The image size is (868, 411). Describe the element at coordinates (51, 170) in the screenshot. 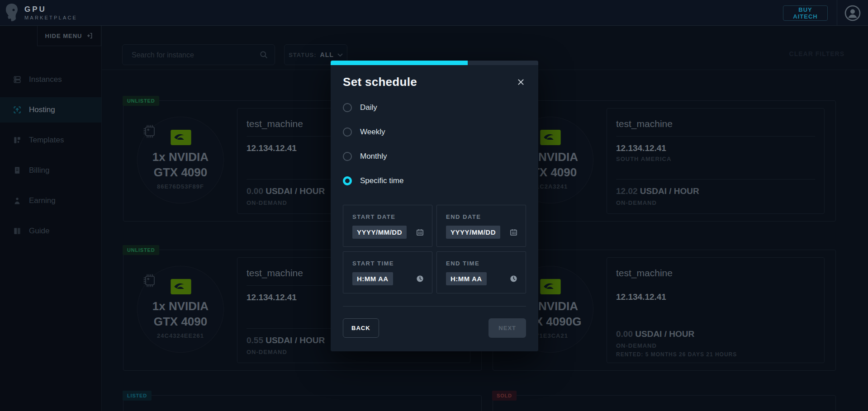

I see `sidebar-item-billing: Billing` at that location.